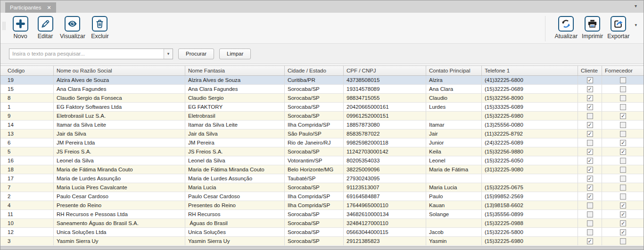 This screenshot has width=644, height=250. I want to click on novo-button: Novo, so click(20, 28).